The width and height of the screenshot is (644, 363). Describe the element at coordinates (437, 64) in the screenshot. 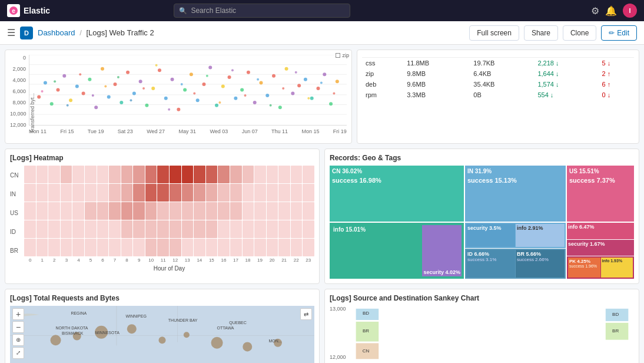

I see `row-col1: 11.8MB` at that location.